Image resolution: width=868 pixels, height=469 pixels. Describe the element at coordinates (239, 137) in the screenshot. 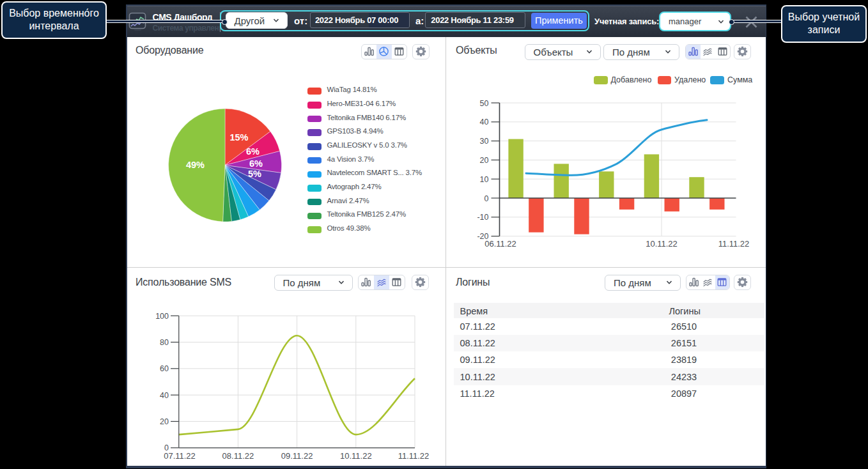

I see `svg-text: 15%` at that location.